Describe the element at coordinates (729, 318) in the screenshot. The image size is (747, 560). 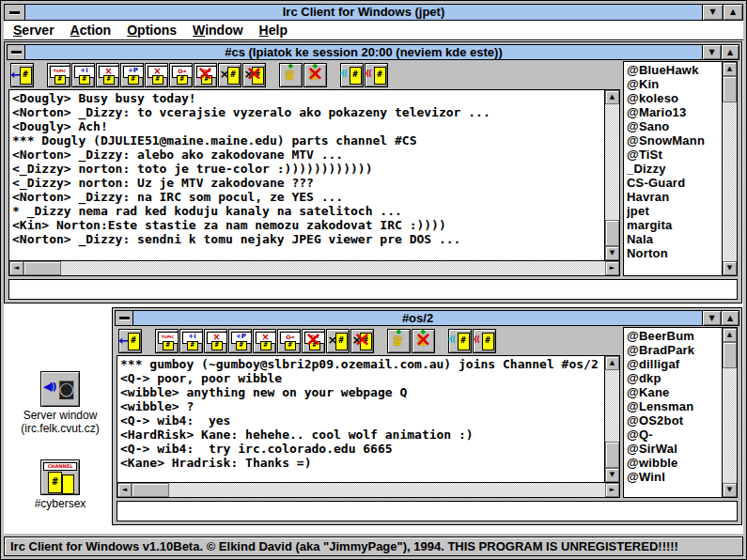
I see `os2-maximize-button: ▲` at that location.